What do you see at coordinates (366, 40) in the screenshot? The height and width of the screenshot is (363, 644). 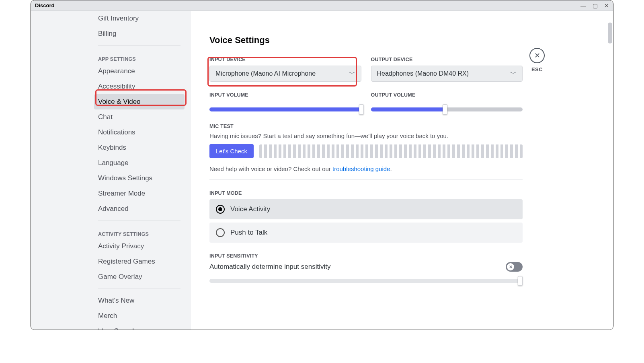 I see `page-title: Voice Settings` at bounding box center [366, 40].